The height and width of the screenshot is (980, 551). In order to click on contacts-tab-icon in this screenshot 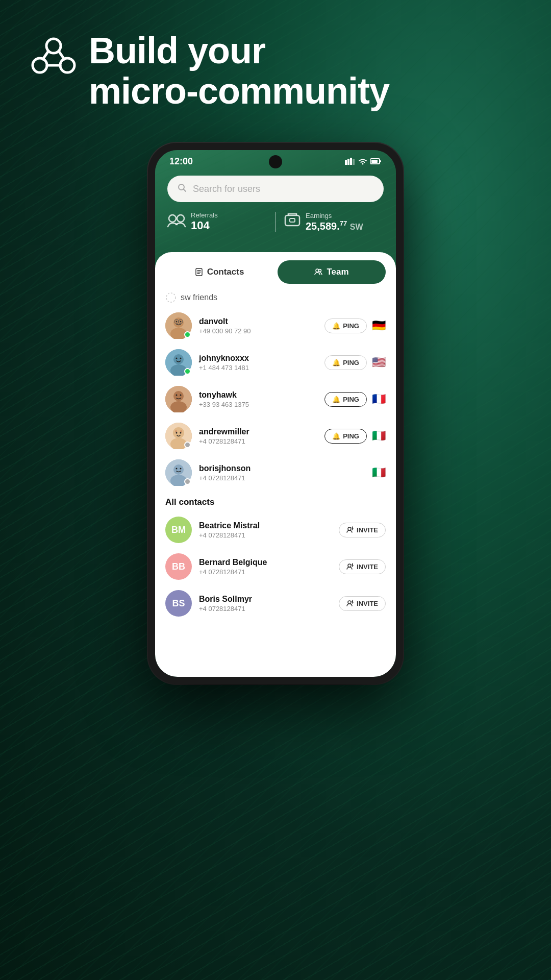, I will do `click(199, 272)`.